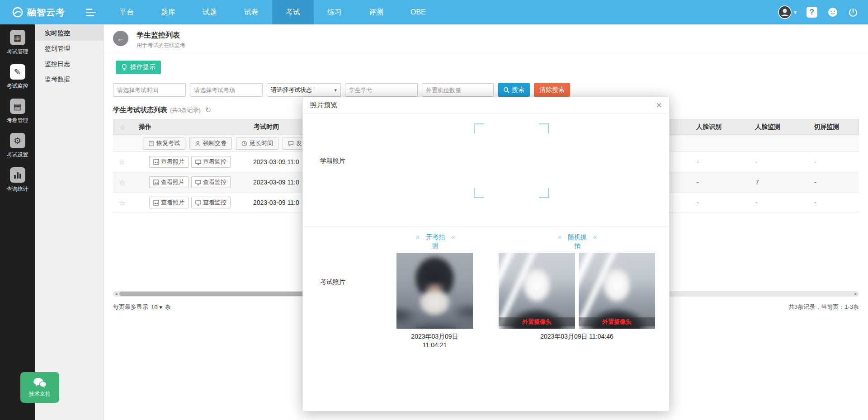 The image size is (868, 420). Describe the element at coordinates (69, 64) in the screenshot. I see `submenu-item-monitor-log: 监控日志` at that location.